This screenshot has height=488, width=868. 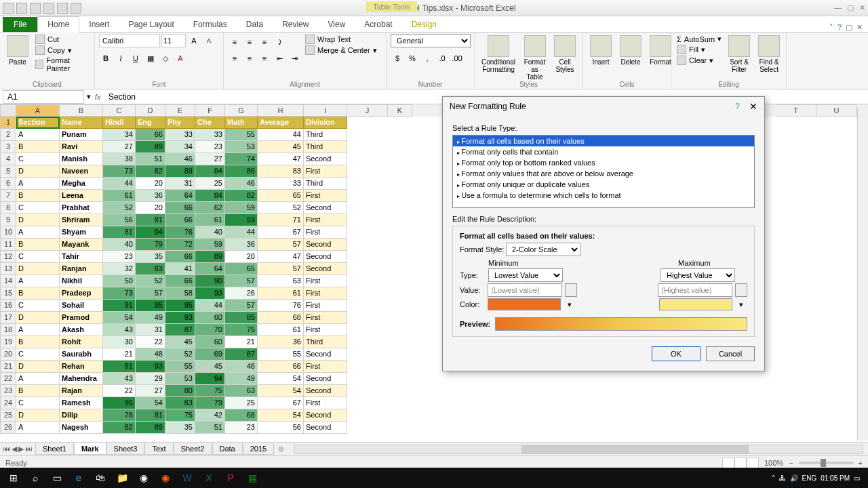 What do you see at coordinates (235, 42) in the screenshot?
I see `align-top-icon: ≡` at bounding box center [235, 42].